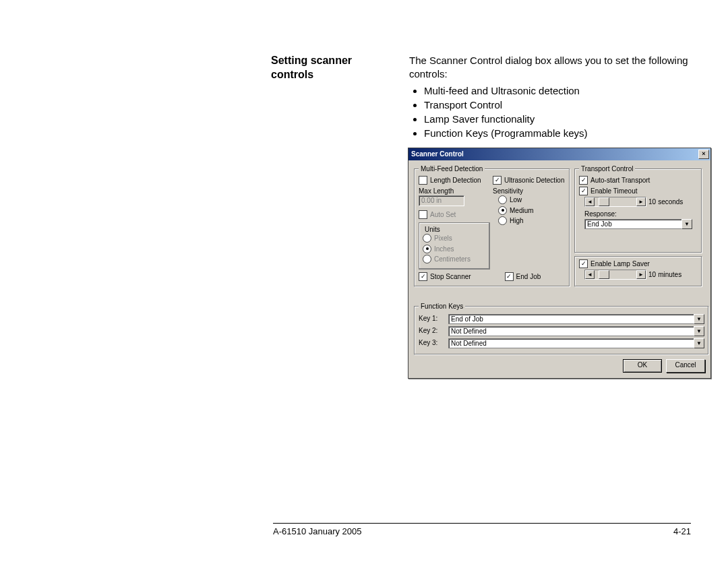 The width and height of the screenshot is (728, 562). What do you see at coordinates (641, 202) in the screenshot?
I see `timeout-slider: ◄► 10 seconds` at bounding box center [641, 202].